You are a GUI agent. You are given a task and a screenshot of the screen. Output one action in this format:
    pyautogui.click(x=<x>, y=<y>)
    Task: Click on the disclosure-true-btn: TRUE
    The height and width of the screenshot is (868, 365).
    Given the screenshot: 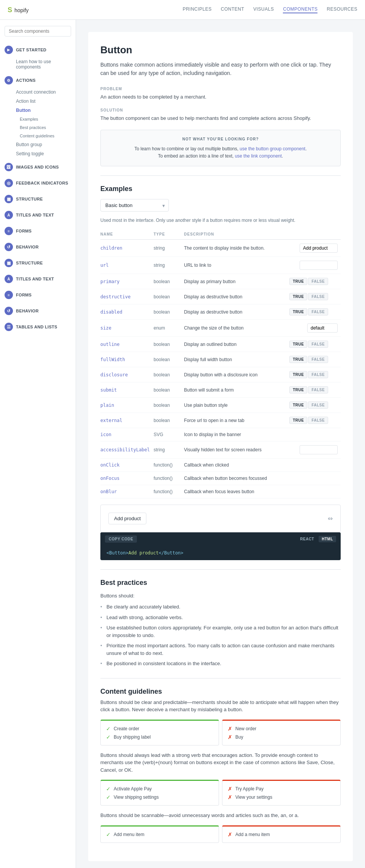 What is the action you would take?
    pyautogui.click(x=298, y=374)
    